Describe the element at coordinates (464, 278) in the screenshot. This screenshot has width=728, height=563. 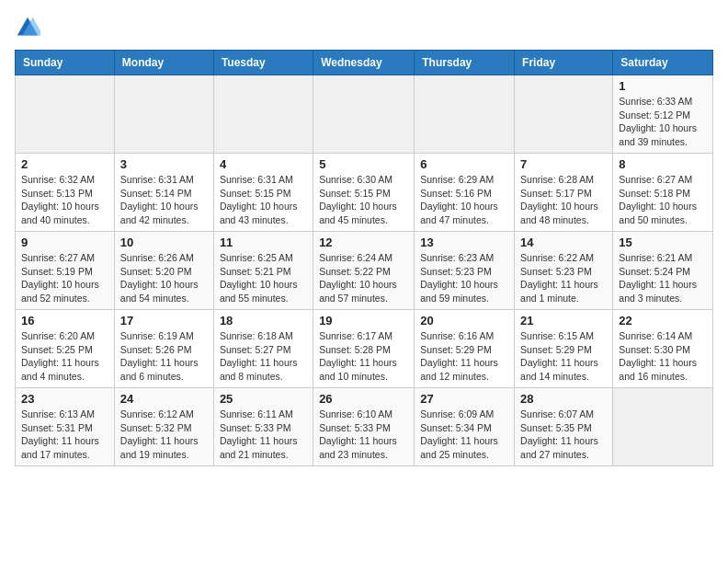
I see `day-info: Sunrise: 6:23 AM Sunset: 5:23 PM Dayligh…` at that location.